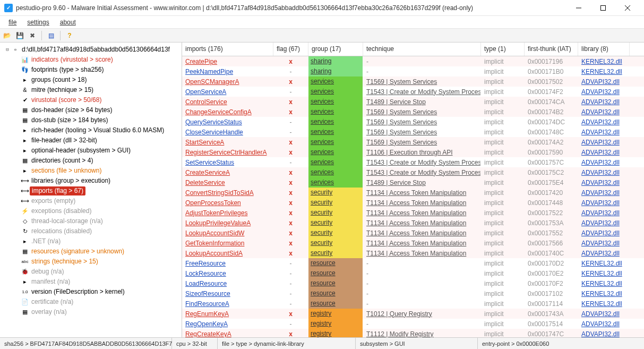 This screenshot has height=349, width=644. What do you see at coordinates (413, 324) in the screenshot?
I see `table-row: RegOpenKeyA - registry - implicit 0x0001…` at bounding box center [413, 324].